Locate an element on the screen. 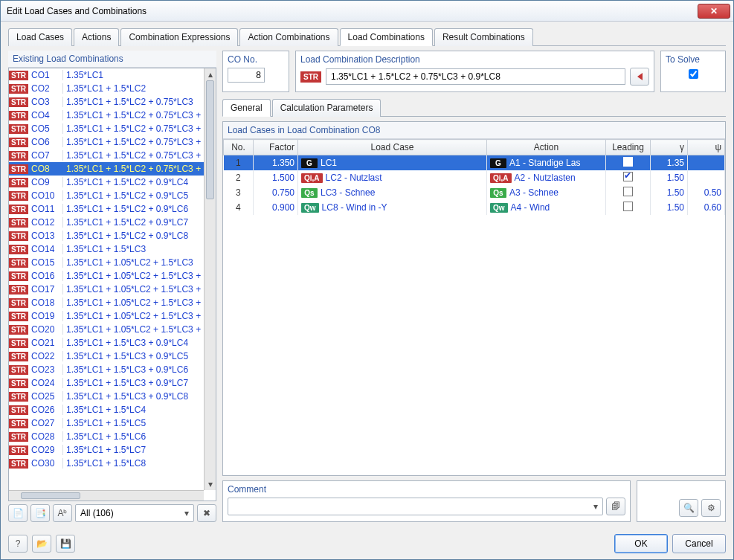 The image size is (734, 560). combo-row-co21: STRCO211.35*LC1 + 1.5*LC3 + 0.9*LC4 is located at coordinates (106, 343).